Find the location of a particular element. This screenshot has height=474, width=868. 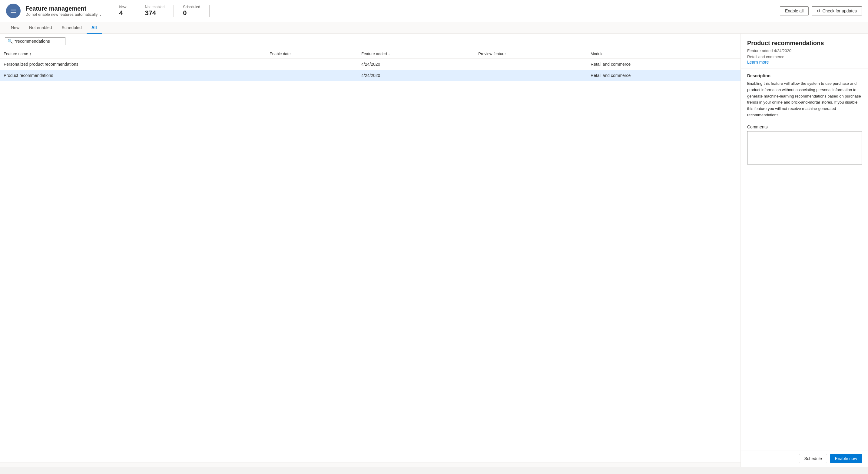

stat-scheduled-label: Scheduled is located at coordinates (191, 7).